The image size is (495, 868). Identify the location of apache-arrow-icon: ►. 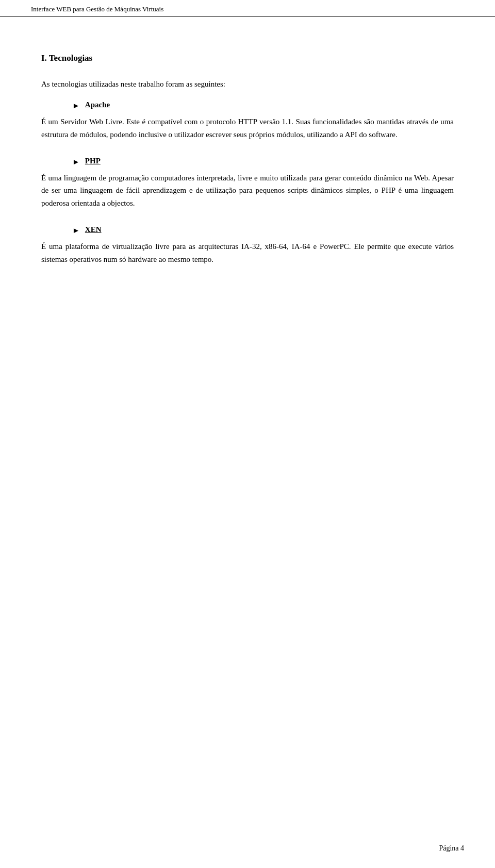
(76, 106).